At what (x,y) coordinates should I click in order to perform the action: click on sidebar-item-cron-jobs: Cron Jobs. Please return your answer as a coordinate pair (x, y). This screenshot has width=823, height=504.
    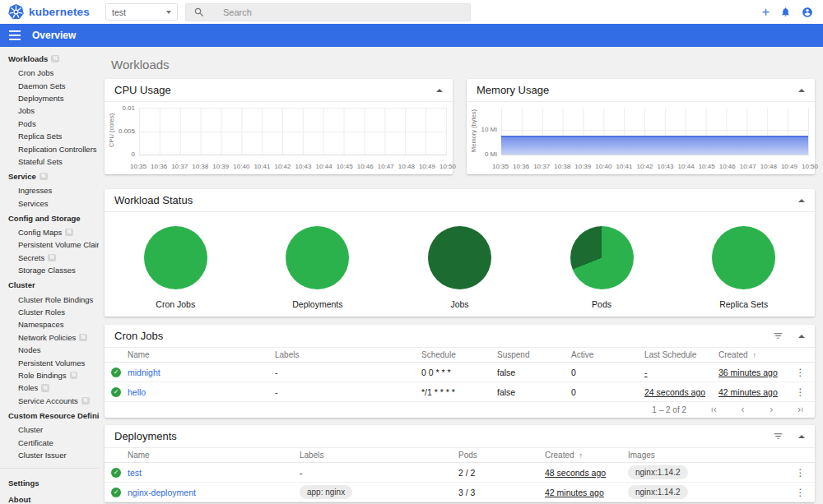
    Looking at the image, I should click on (49, 72).